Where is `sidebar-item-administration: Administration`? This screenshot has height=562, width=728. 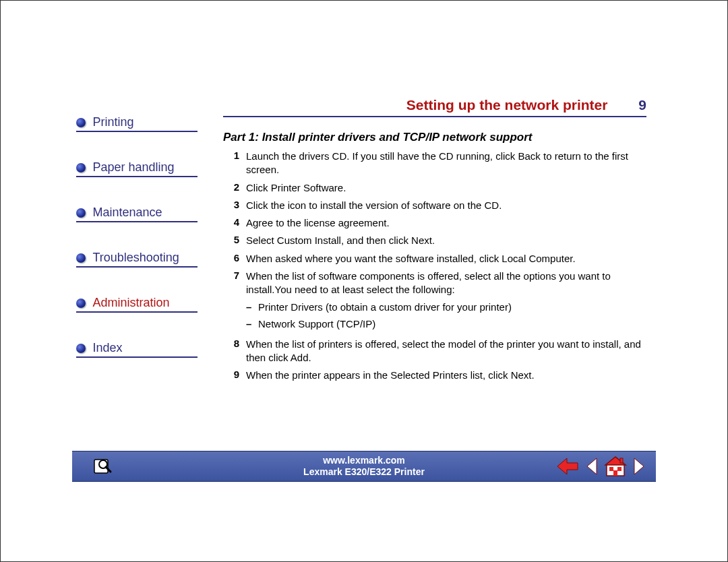
sidebar-item-administration: Administration is located at coordinates (137, 305).